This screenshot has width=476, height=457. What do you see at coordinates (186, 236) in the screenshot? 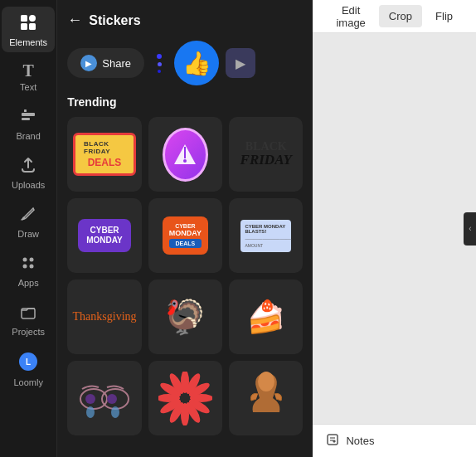
I see `cyber-monday-tag: CYBER MONDAY DEALS` at bounding box center [186, 236].